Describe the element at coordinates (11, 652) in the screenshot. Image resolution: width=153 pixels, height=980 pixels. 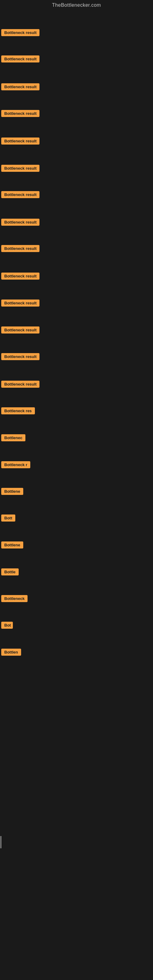
I see `bottleneck-badge-24: Bottlen` at that location.